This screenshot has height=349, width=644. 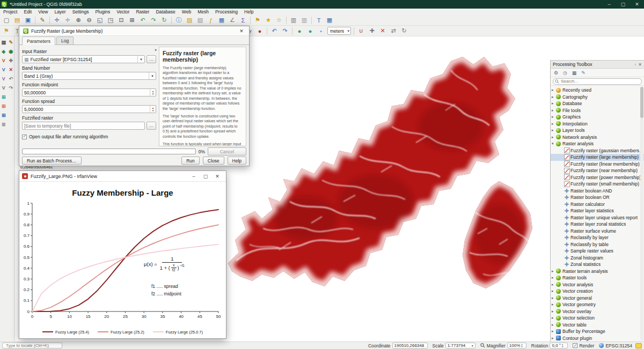 What do you see at coordinates (372, 31) in the screenshot?
I see `add-vertex-icon: ✚` at bounding box center [372, 31].